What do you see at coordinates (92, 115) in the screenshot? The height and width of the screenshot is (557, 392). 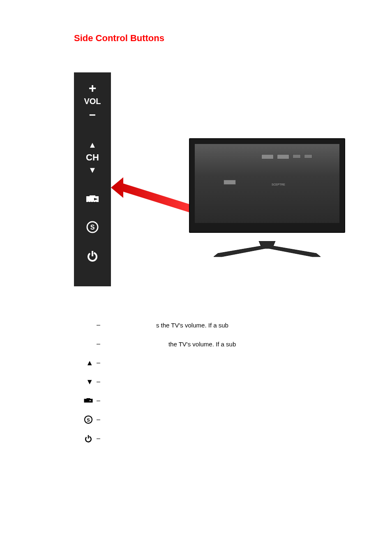 I see `vol-minus-label: −` at bounding box center [92, 115].